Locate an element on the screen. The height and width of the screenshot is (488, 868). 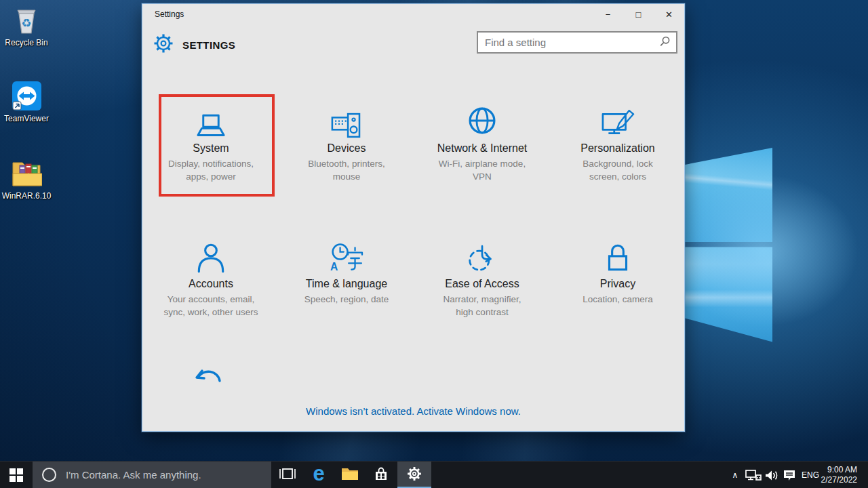
tile-title: System is located at coordinates (211, 148).